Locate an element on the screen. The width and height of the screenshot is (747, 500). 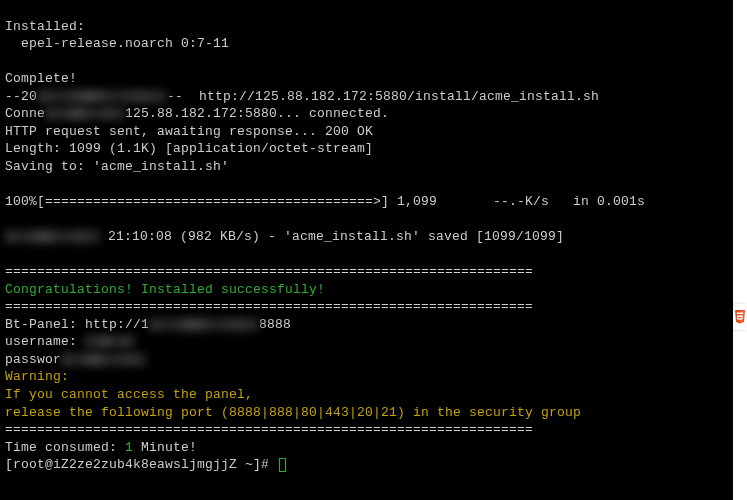
output-line: Conne is located at coordinates (25, 114).